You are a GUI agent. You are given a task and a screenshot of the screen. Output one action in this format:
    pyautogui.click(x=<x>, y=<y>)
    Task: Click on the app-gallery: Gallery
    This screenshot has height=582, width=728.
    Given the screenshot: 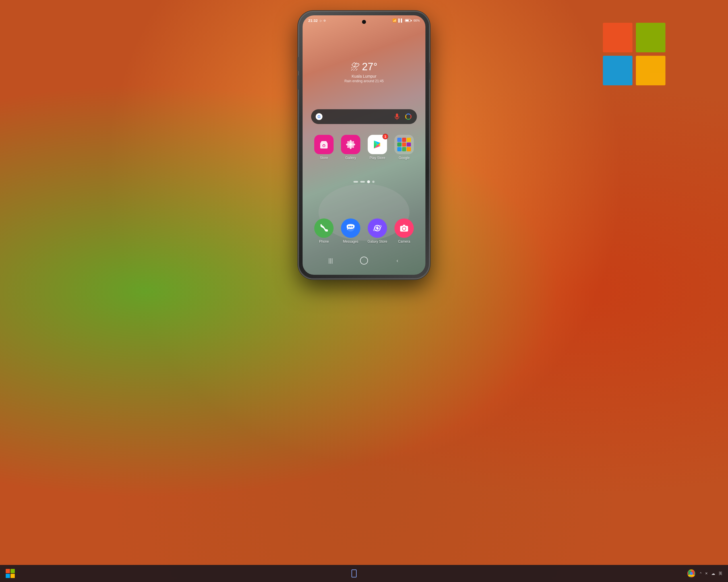 What is the action you would take?
    pyautogui.click(x=350, y=147)
    